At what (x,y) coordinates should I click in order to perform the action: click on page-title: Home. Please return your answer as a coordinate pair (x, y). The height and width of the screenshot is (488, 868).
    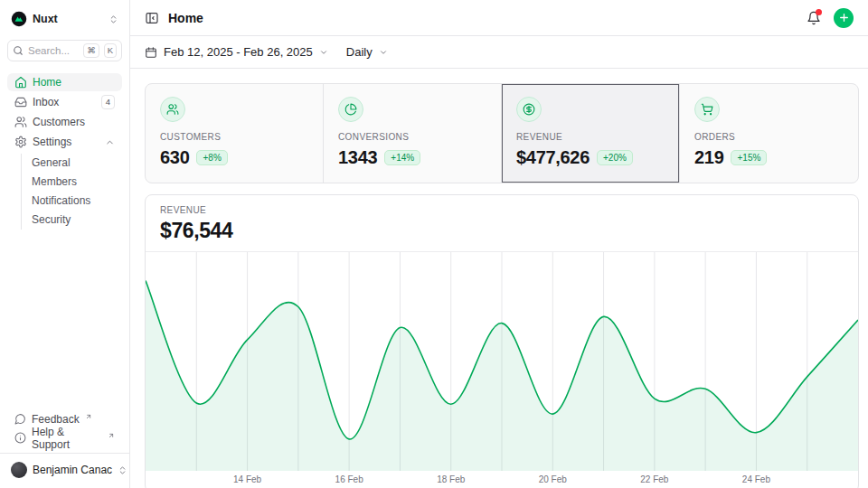
    Looking at the image, I should click on (186, 18).